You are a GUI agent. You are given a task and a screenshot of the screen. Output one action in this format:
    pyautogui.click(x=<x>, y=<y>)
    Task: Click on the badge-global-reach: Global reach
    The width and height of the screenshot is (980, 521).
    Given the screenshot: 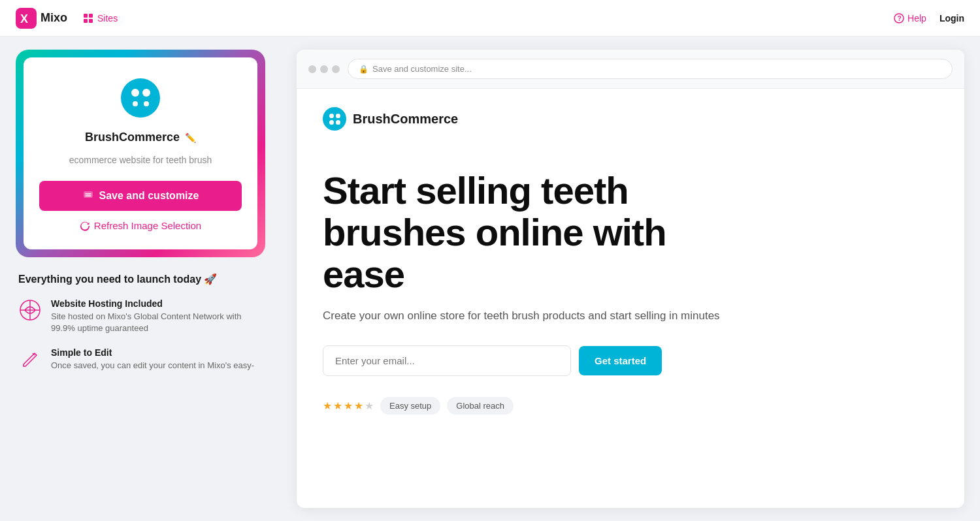 What is the action you would take?
    pyautogui.click(x=480, y=406)
    